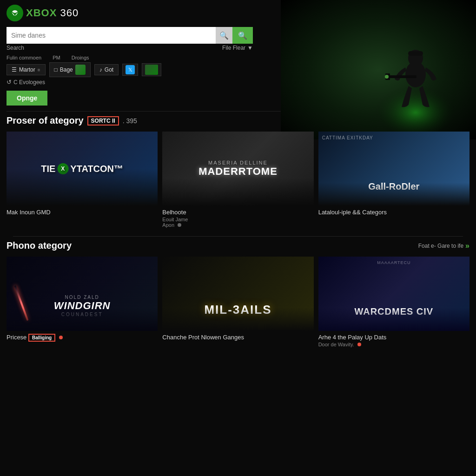 Image resolution: width=476 pixels, height=476 pixels. Describe the element at coordinates (238, 218) in the screenshot. I see `game2-info: Belhoote Eouit Jame Apon` at that location.